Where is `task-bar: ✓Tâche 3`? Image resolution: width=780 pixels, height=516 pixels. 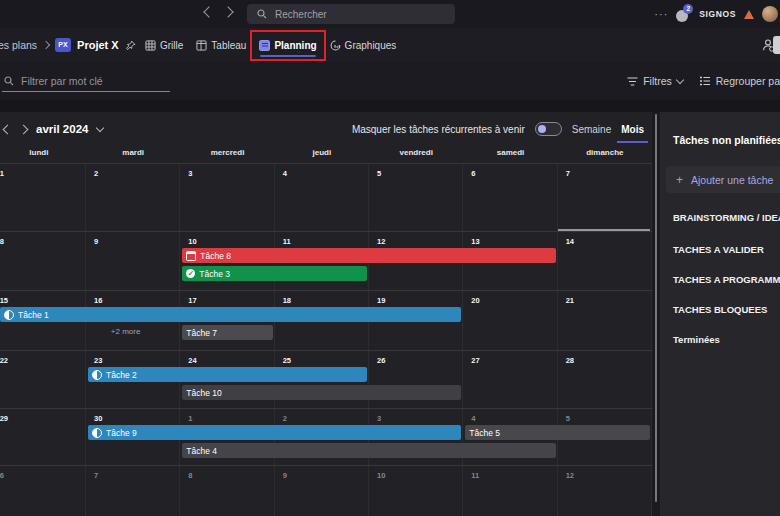 task-bar: ✓Tâche 3 is located at coordinates (274, 274).